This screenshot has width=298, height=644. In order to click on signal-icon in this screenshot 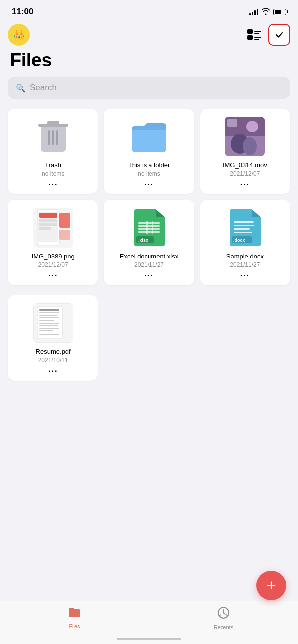, I will do `click(254, 12)`.